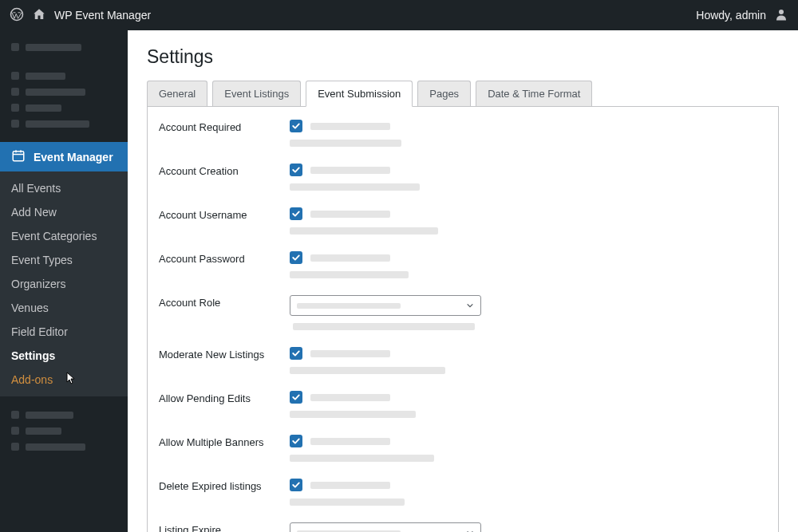 This screenshot has width=798, height=532. What do you see at coordinates (463, 265) in the screenshot?
I see `field-row: Account Password` at bounding box center [463, 265].